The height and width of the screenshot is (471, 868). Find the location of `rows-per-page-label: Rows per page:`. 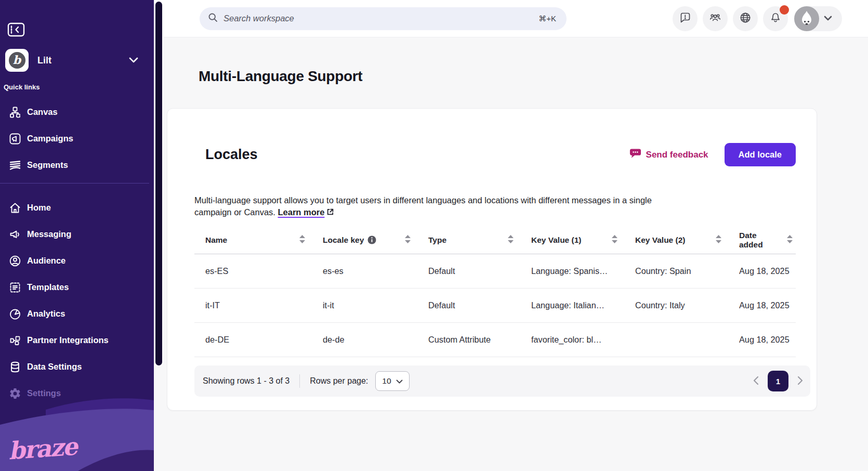

rows-per-page-label: Rows per page: is located at coordinates (339, 381).